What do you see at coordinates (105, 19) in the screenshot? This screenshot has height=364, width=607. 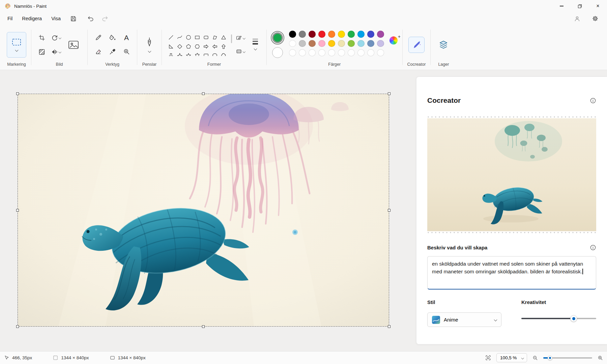 I see `redo-button` at bounding box center [105, 19].